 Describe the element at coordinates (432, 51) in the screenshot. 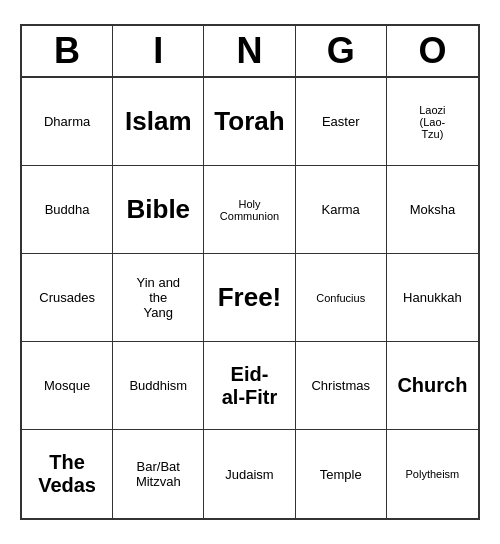

I see `header-letter: O` at that location.